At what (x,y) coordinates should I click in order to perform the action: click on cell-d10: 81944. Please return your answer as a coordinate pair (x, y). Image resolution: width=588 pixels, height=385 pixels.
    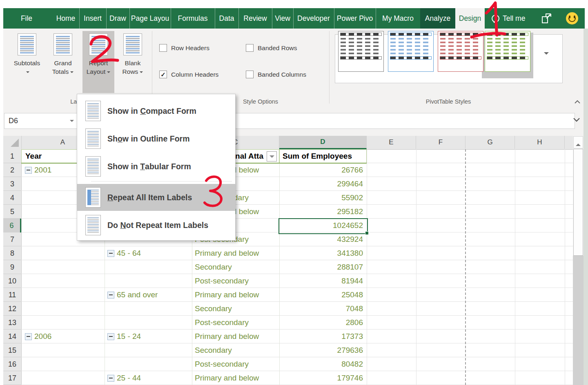
    Looking at the image, I should click on (323, 281).